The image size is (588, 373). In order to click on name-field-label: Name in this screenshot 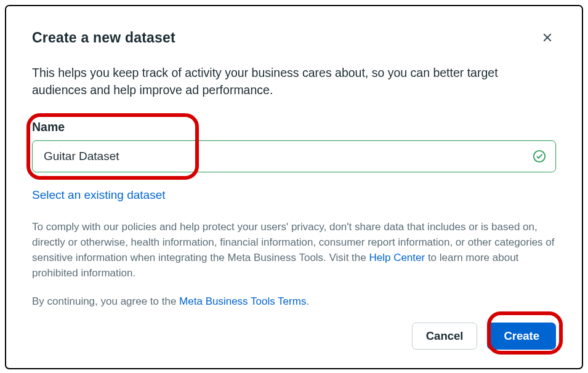, I will do `click(294, 127)`.